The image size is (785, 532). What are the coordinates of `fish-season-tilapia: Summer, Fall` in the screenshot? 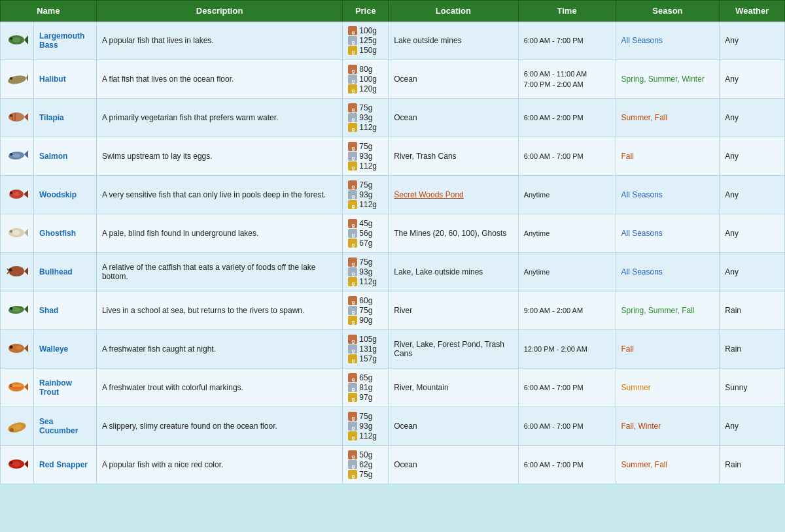 It's located at (667, 118).